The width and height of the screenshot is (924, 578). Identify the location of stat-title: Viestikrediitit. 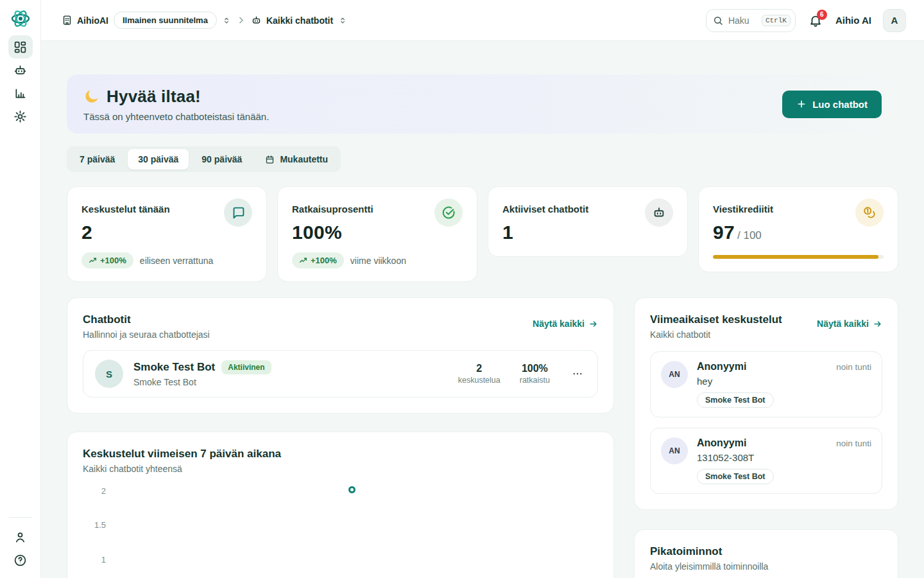
(743, 207).